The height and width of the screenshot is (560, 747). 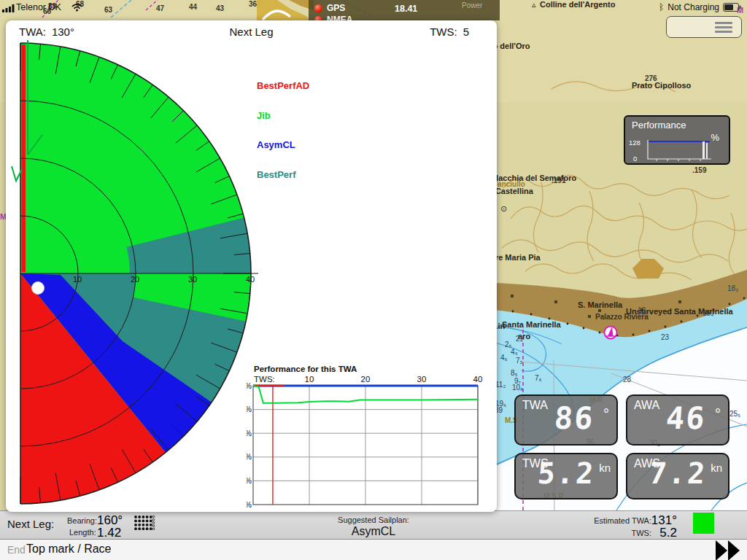 What do you see at coordinates (623, 521) in the screenshot?
I see `estimated-twa-label: Estimated TWA:` at bounding box center [623, 521].